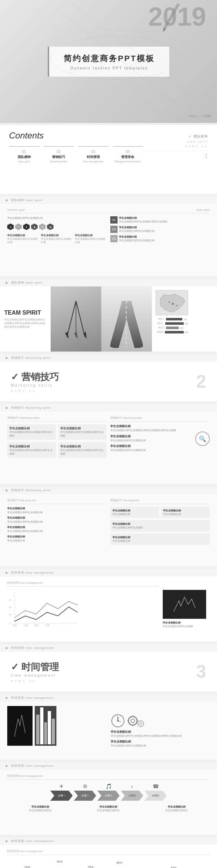 The image size is (217, 868). What do you see at coordinates (118, 721) in the screenshot?
I see `clock-svg` at bounding box center [118, 721].